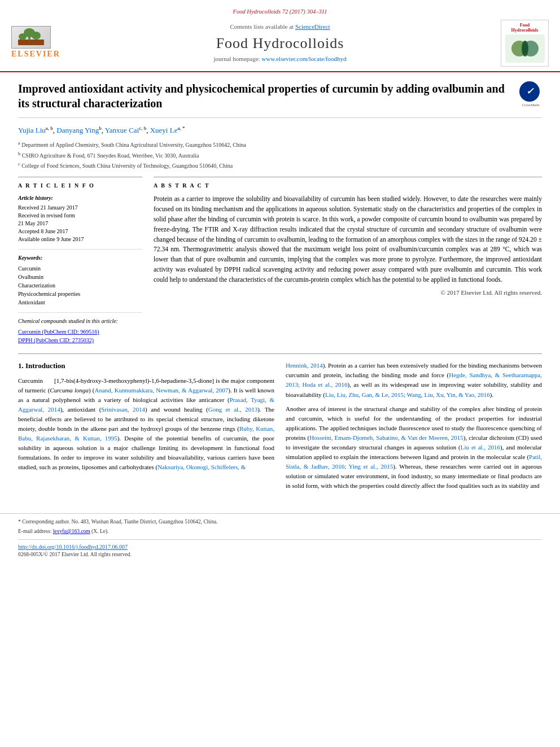 The image size is (560, 747). What do you see at coordinates (414, 380) in the screenshot?
I see `body-right-para-1: Hennink, 2014). Protein as a carrier has…` at bounding box center [414, 380].